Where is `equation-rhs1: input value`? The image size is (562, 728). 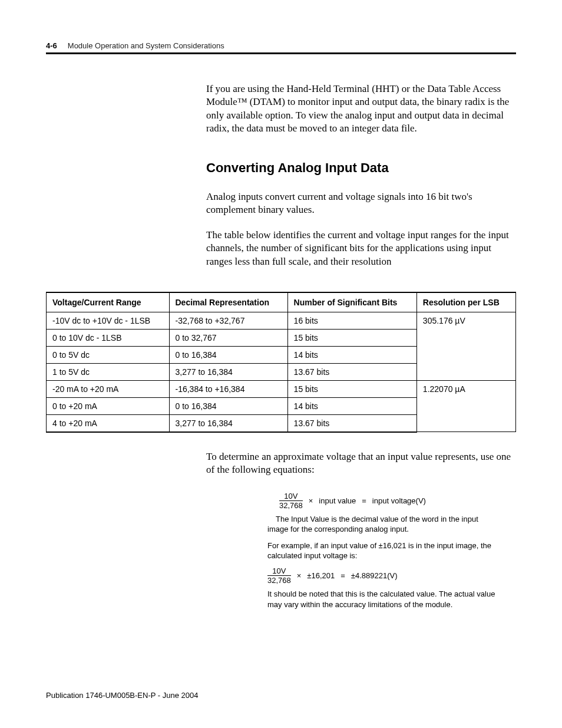
equation-rhs1: input value is located at coordinates (337, 501).